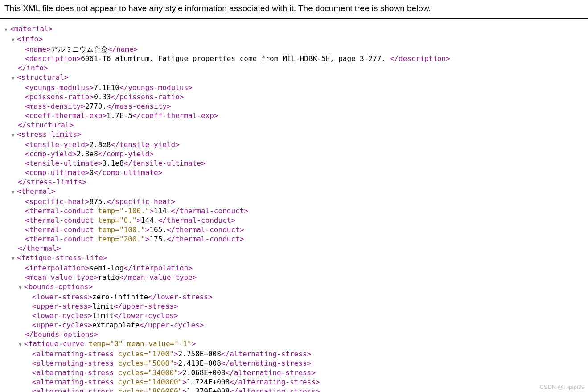 The width and height of the screenshot is (588, 392). What do you see at coordinates (62, 277) in the screenshot?
I see `xml-tag-open: <mean-value-type>` at bounding box center [62, 277].